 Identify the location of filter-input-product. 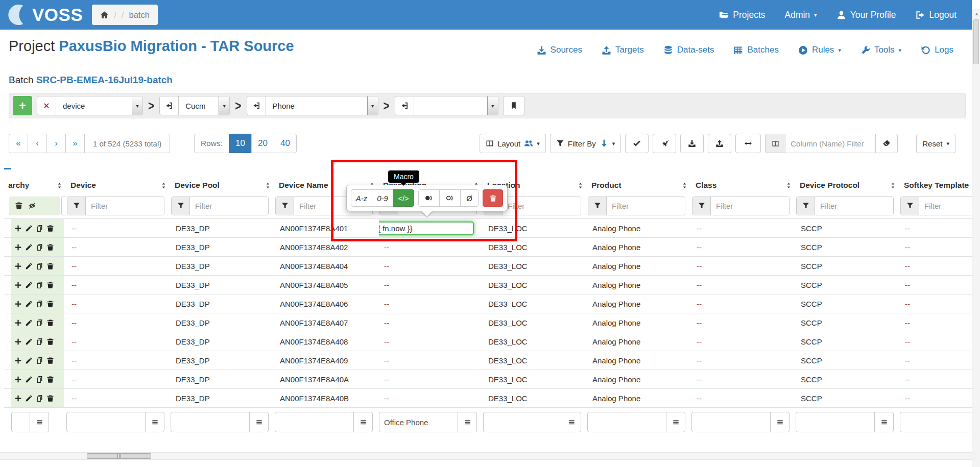
(646, 206).